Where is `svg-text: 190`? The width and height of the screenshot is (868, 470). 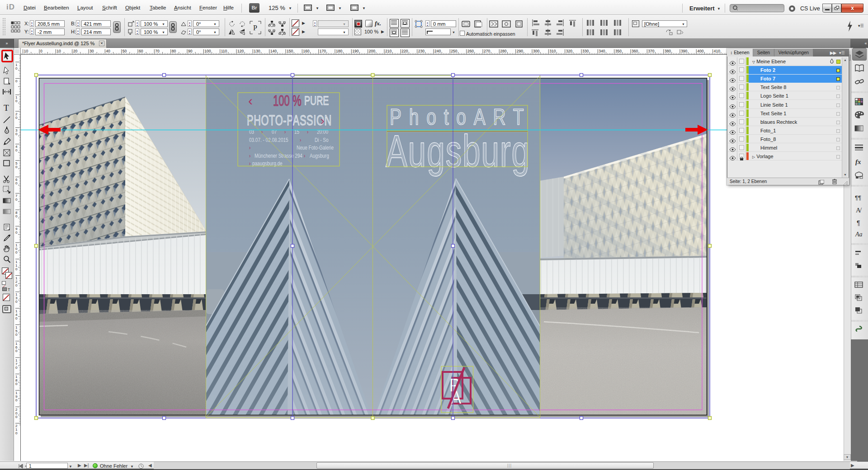
svg-text: 190 is located at coordinates (355, 51).